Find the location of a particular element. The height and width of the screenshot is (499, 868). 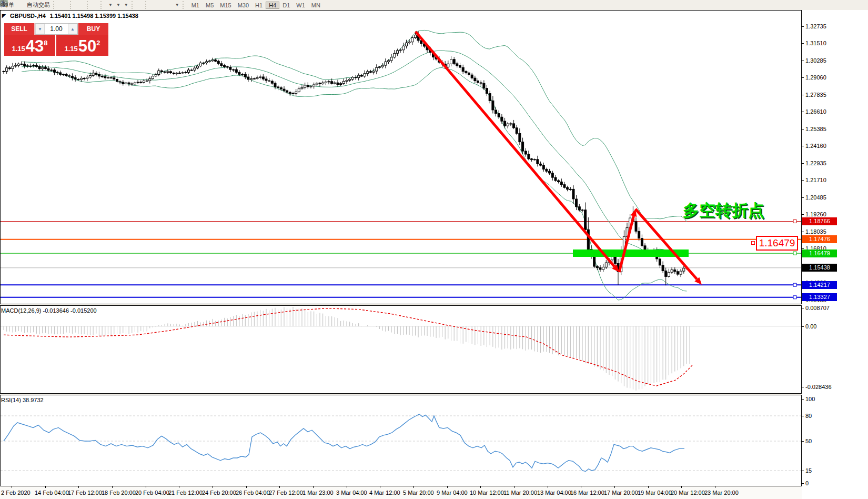

time-label: 19 Mar 04:00 is located at coordinates (654, 493).